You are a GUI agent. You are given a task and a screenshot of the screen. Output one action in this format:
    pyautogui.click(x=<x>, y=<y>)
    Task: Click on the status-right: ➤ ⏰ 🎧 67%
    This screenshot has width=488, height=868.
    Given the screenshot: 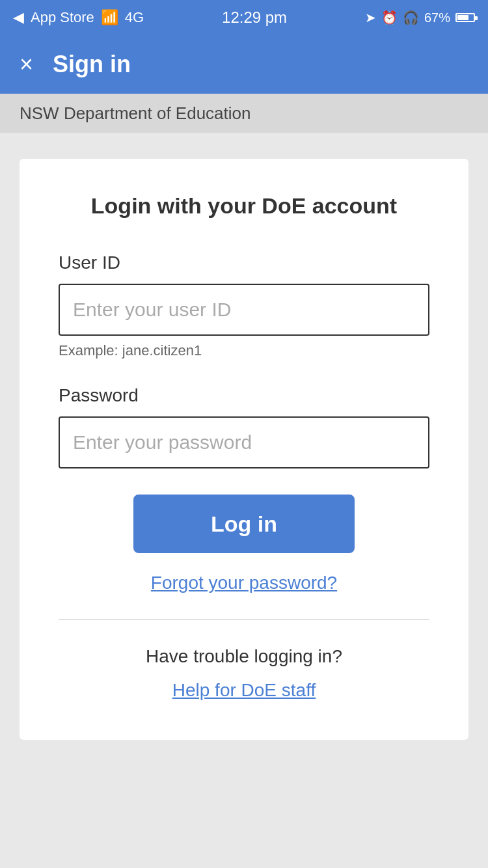 What is the action you would take?
    pyautogui.click(x=420, y=18)
    